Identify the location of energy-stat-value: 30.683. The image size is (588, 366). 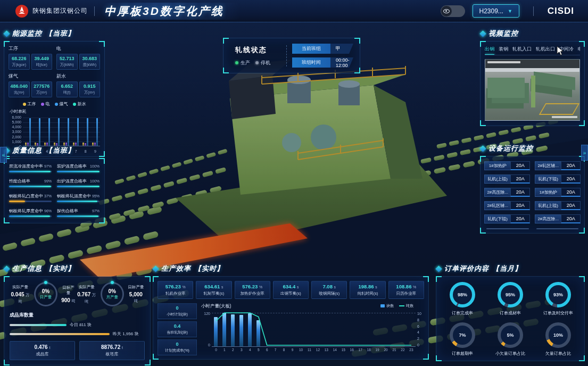
(90, 59).